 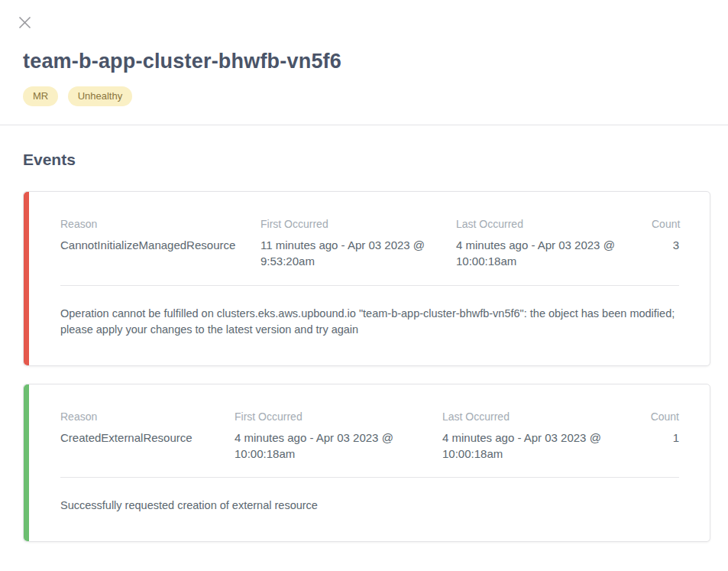 I want to click on badge-row: MR Unhealthy, so click(x=376, y=96).